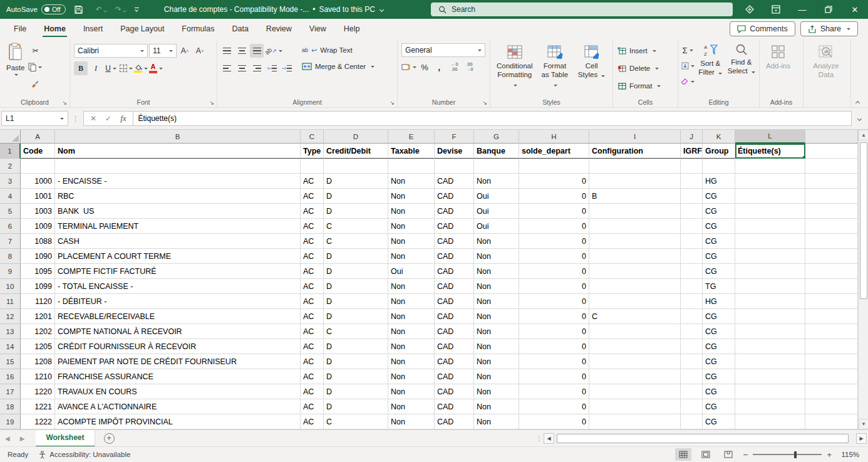  I want to click on cell-K12: CG, so click(719, 317).